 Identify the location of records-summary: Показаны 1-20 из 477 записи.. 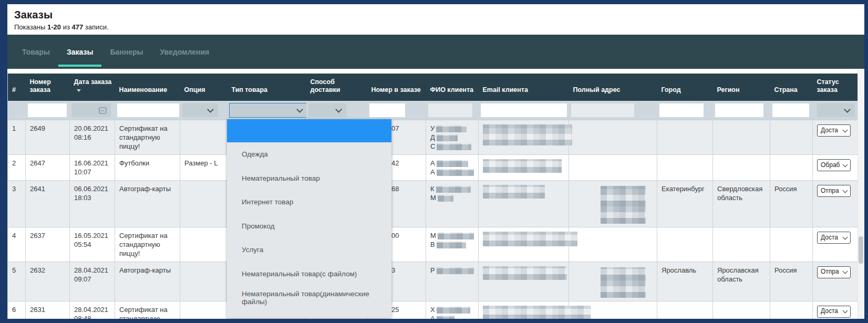
(439, 27).